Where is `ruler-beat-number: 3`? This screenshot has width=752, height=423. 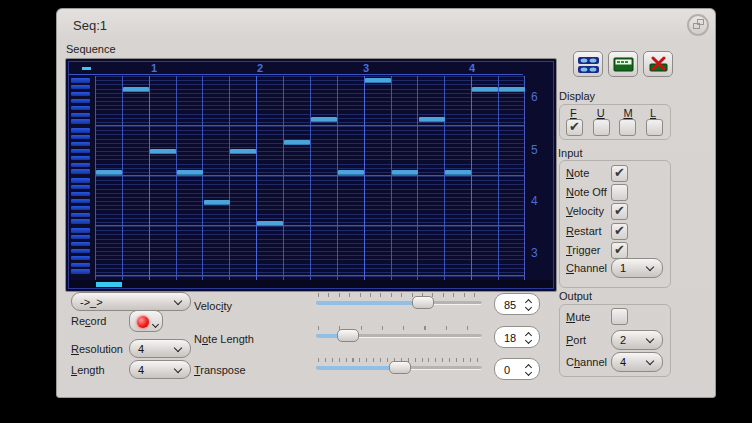
ruler-beat-number: 3 is located at coordinates (366, 68).